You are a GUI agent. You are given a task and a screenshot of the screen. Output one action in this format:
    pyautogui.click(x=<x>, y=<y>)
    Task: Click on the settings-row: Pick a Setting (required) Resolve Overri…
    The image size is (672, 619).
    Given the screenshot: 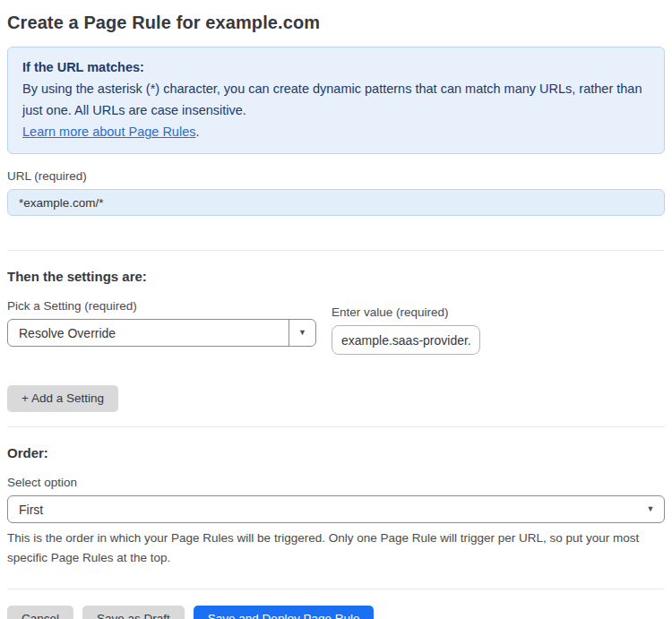 What is the action you would take?
    pyautogui.click(x=336, y=319)
    